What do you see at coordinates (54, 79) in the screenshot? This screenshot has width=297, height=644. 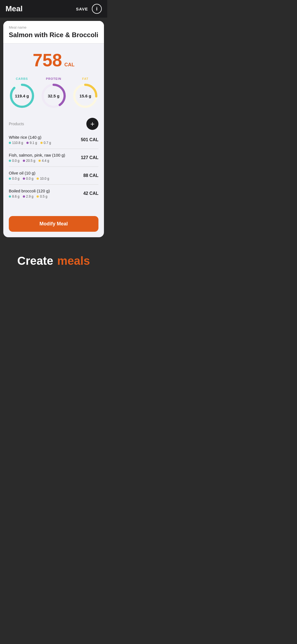 I see `protein-label: PROTEIN` at bounding box center [54, 79].